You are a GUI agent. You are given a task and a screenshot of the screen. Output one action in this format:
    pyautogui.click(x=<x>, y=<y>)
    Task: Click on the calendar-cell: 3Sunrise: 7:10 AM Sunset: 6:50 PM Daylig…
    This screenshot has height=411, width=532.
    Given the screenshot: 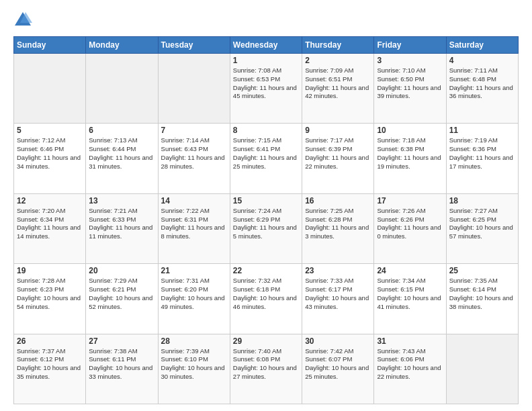 What is the action you would take?
    pyautogui.click(x=410, y=89)
    